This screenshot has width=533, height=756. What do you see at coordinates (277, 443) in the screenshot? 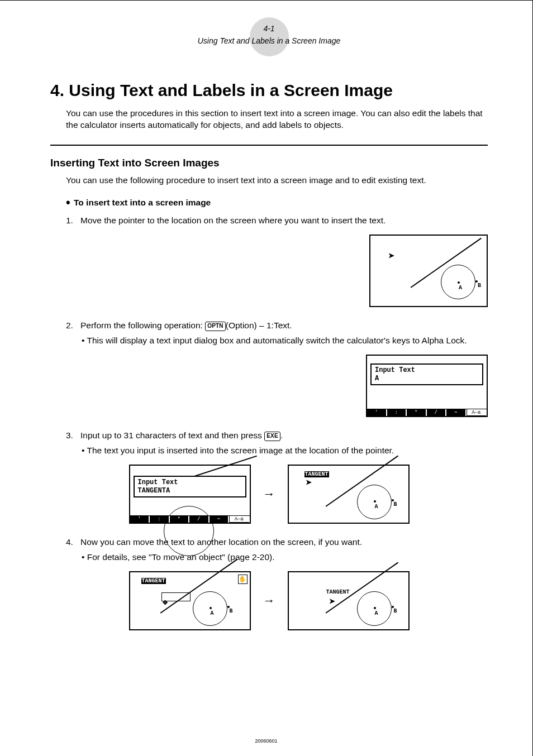
I see `step-3: 3. Input up to 31 characters of text and…` at bounding box center [277, 443].